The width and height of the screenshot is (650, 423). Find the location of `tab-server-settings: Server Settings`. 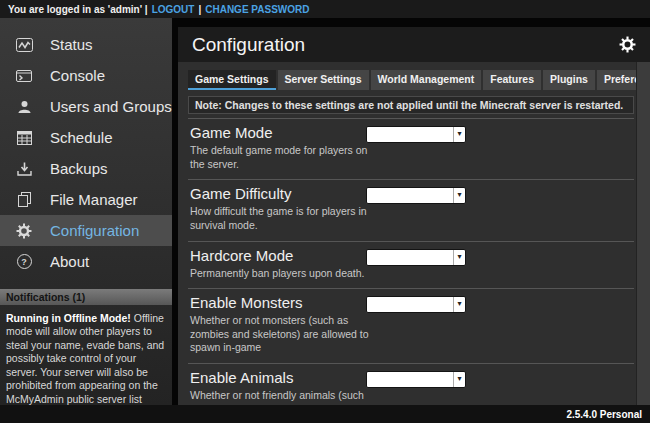

tab-server-settings: Server Settings is located at coordinates (324, 80).